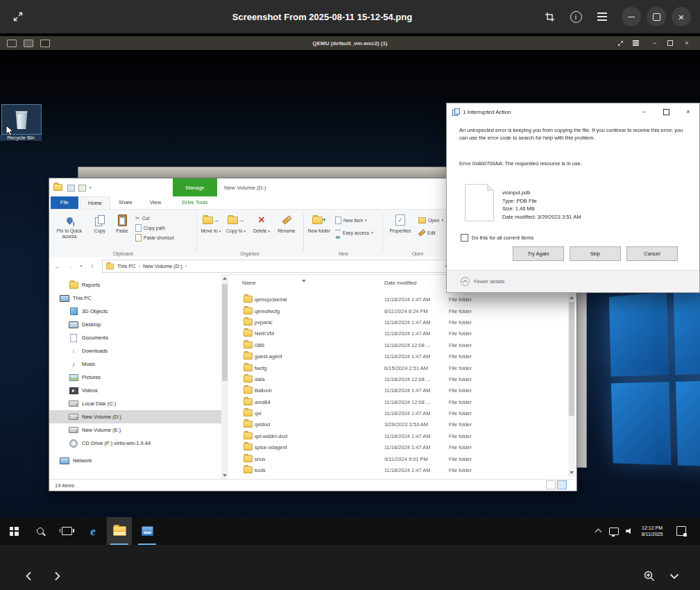  Describe the element at coordinates (135, 325) in the screenshot. I see `sidebar-item-desktop: Desktop` at that location.